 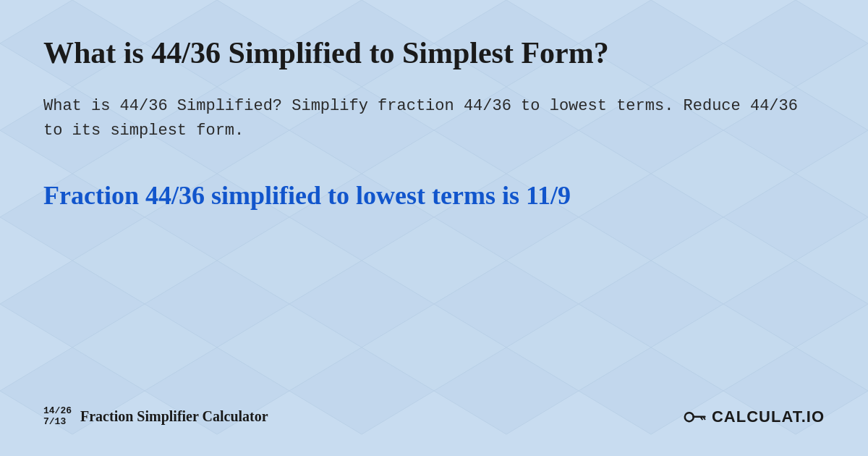 I want to click on fraction-top: 14/26, so click(x=58, y=411).